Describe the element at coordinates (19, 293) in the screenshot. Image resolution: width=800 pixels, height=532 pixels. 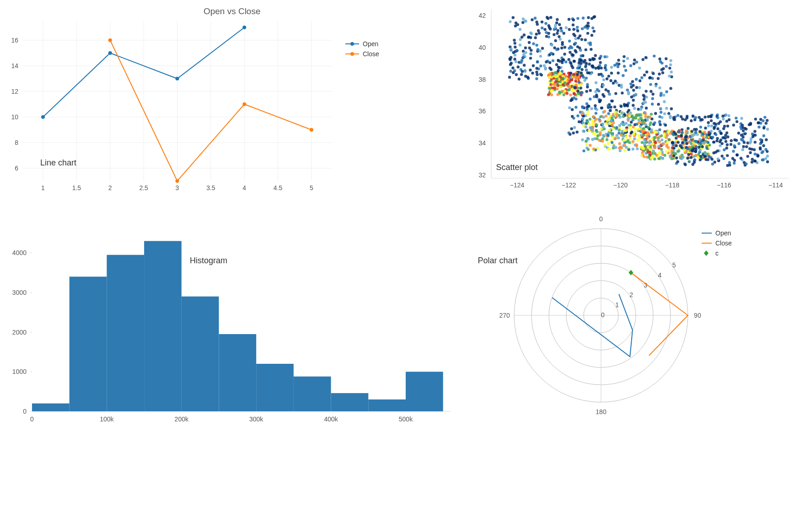
I see `svg-text: 3000` at that location.